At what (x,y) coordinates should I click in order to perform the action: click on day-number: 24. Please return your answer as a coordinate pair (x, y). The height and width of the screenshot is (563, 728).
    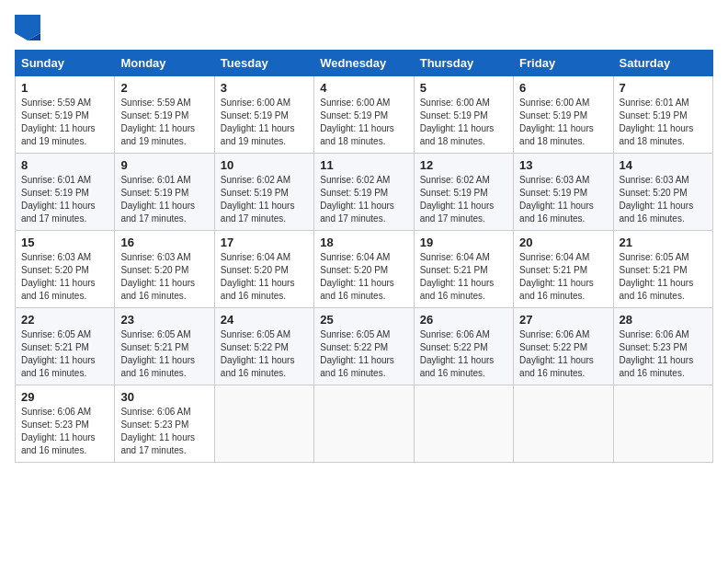
    Looking at the image, I should click on (265, 320).